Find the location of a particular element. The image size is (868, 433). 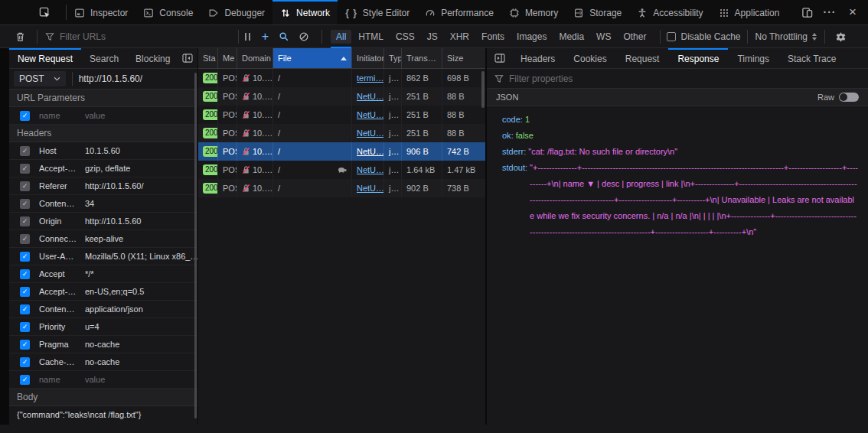

type-filter-pill: HTML is located at coordinates (370, 37).